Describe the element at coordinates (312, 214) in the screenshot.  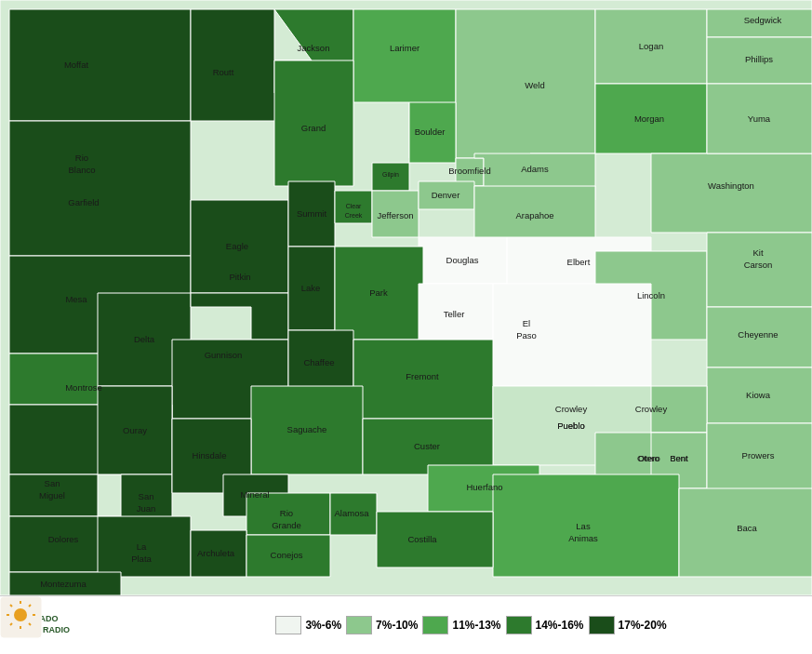
I see `county-summit` at that location.